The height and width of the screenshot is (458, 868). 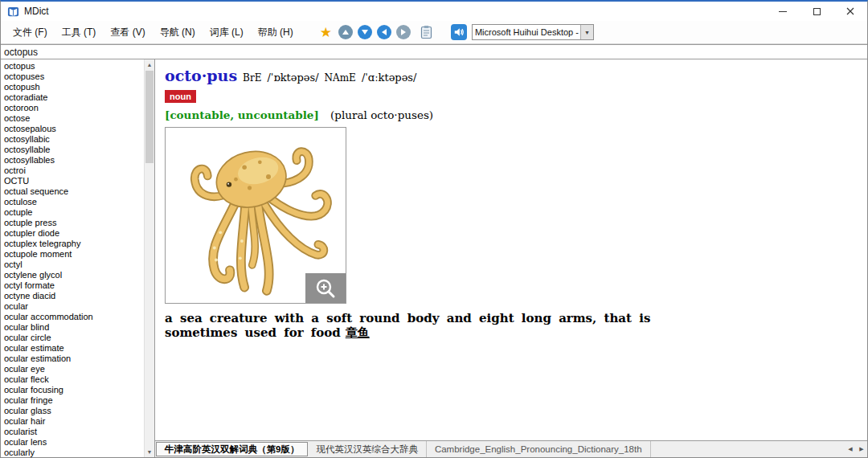 What do you see at coordinates (426, 32) in the screenshot?
I see `clipboard-icon` at bounding box center [426, 32].